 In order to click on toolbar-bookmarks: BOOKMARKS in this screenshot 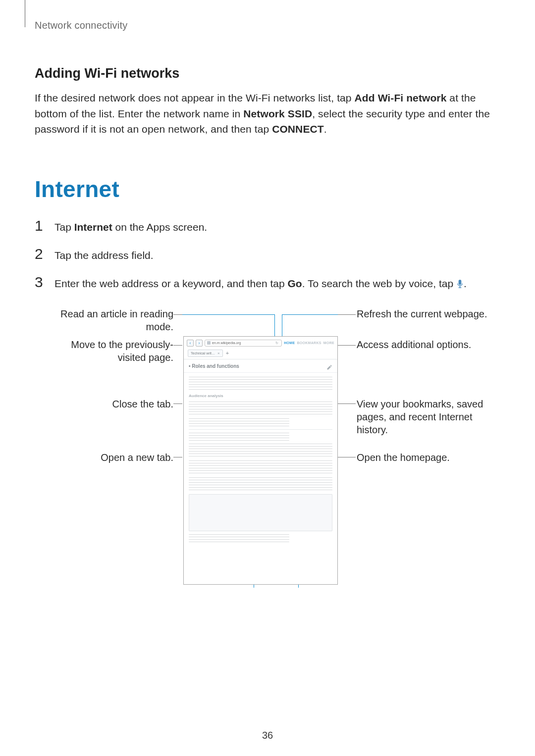, I will do `click(309, 343)`.